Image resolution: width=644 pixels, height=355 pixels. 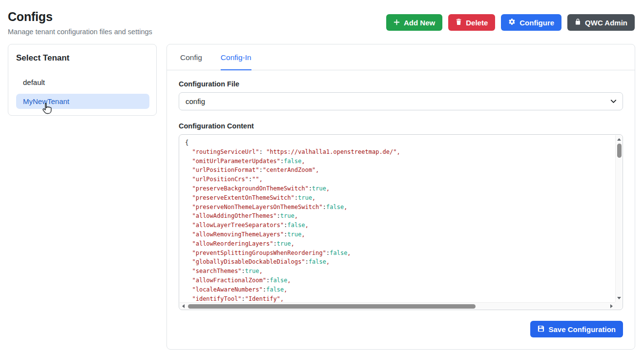 I want to click on code-line: "allowAddingOtherThemes":true,, so click(x=399, y=216).